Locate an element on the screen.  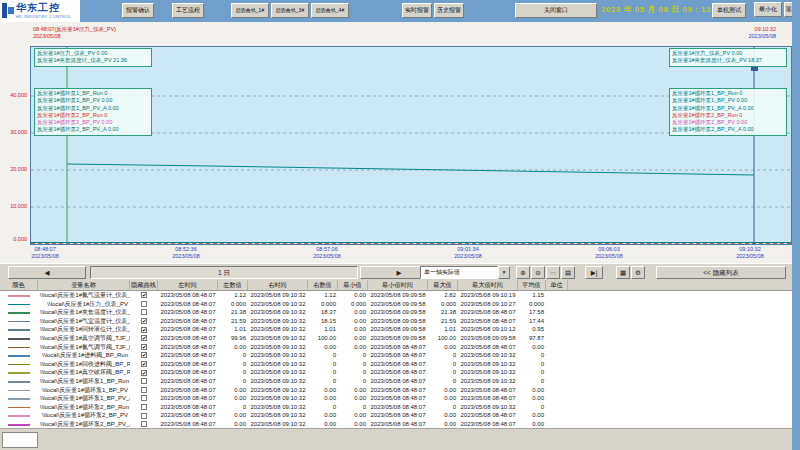
cell-lv: 0 is located at coordinates (233, 408).